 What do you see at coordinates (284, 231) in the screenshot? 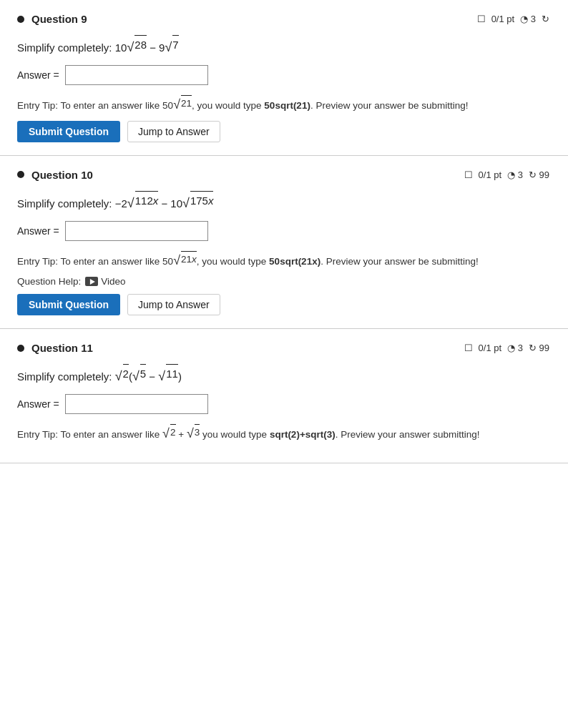
I see `question-10-answer-row: Answer =` at bounding box center [284, 231].